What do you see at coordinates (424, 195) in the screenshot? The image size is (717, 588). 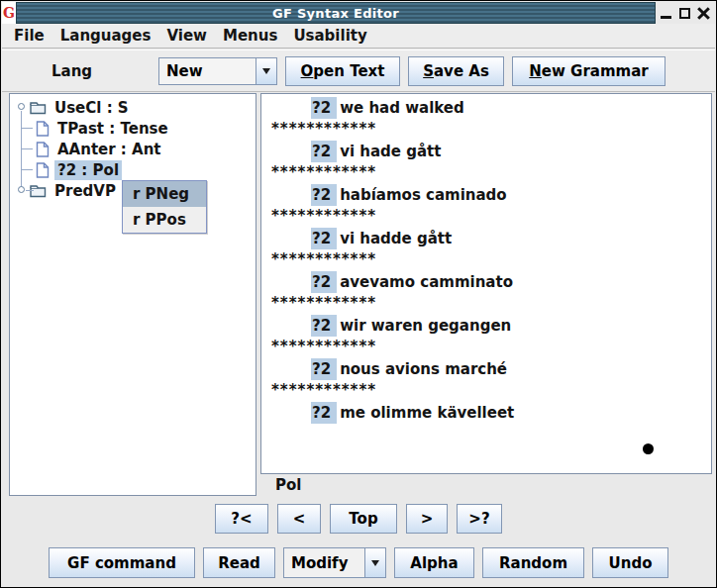 I see `sentence-text: habíamos caminado` at bounding box center [424, 195].